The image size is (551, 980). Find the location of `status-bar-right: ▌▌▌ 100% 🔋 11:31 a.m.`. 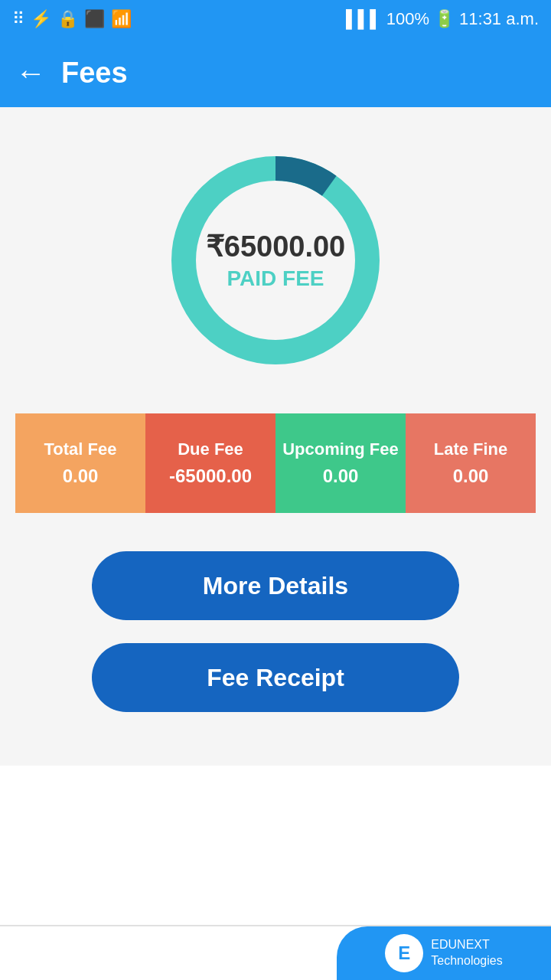

status-bar-right: ▌▌▌ 100% 🔋 11:31 a.m. is located at coordinates (442, 19).